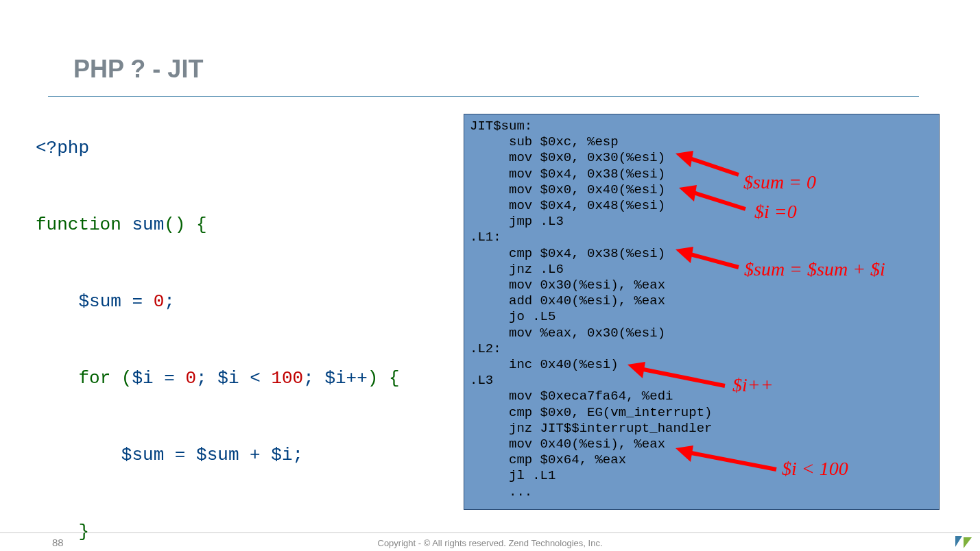  Describe the element at coordinates (255, 378) in the screenshot. I see `op-lt: <` at that location.